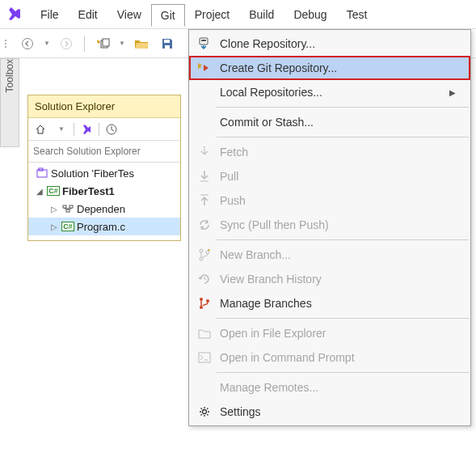 This screenshot has width=476, height=474. Describe the element at coordinates (330, 412) in the screenshot. I see `menu-settings: Settings` at that location.